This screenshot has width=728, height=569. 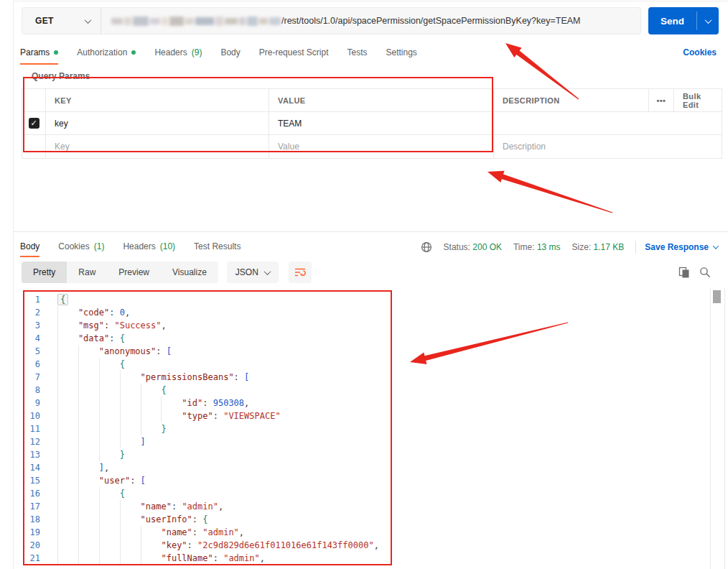 What do you see at coordinates (332, 21) in the screenshot?
I see `request-url-group: GET /rest/tools/1.0/api/spacePermission/…` at bounding box center [332, 21].